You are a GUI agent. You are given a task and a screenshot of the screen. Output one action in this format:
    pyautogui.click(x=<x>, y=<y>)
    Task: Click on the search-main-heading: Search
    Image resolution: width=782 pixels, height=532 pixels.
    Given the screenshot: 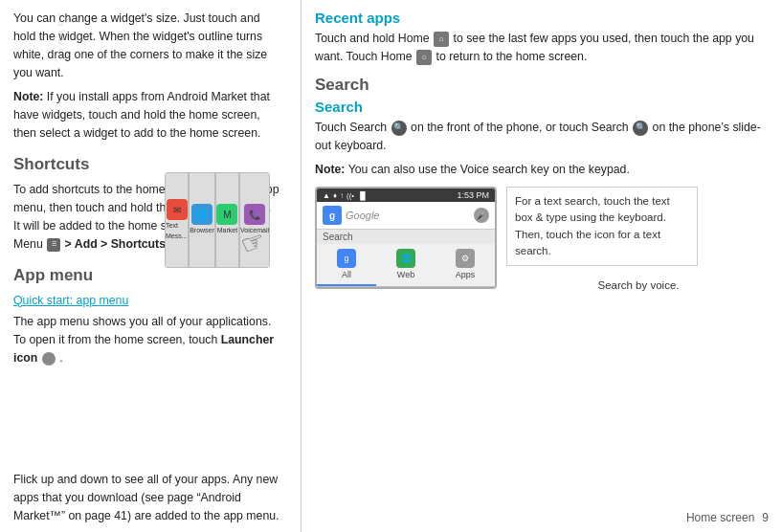 What is the action you would take?
    pyautogui.click(x=543, y=85)
    